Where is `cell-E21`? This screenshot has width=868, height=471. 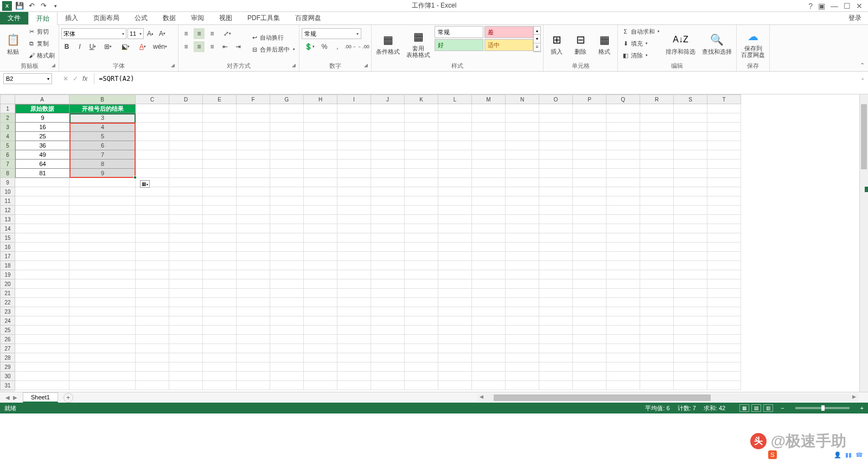
cell-E21 is located at coordinates (220, 293).